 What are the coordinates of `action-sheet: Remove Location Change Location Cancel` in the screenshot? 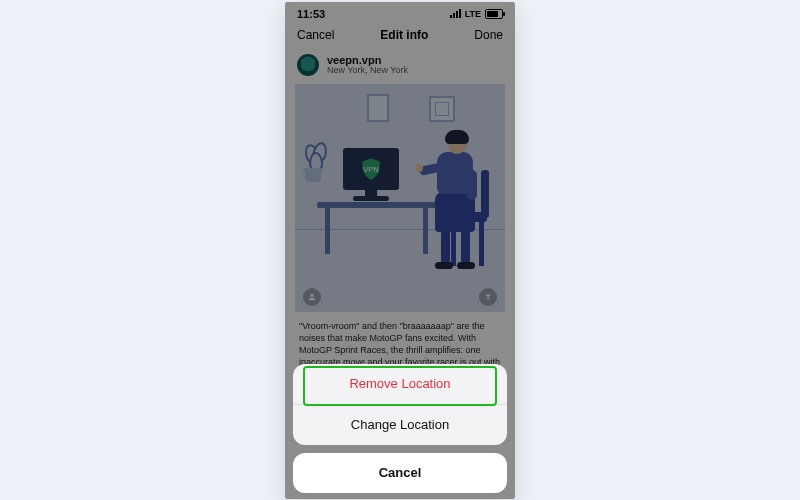 It's located at (400, 428).